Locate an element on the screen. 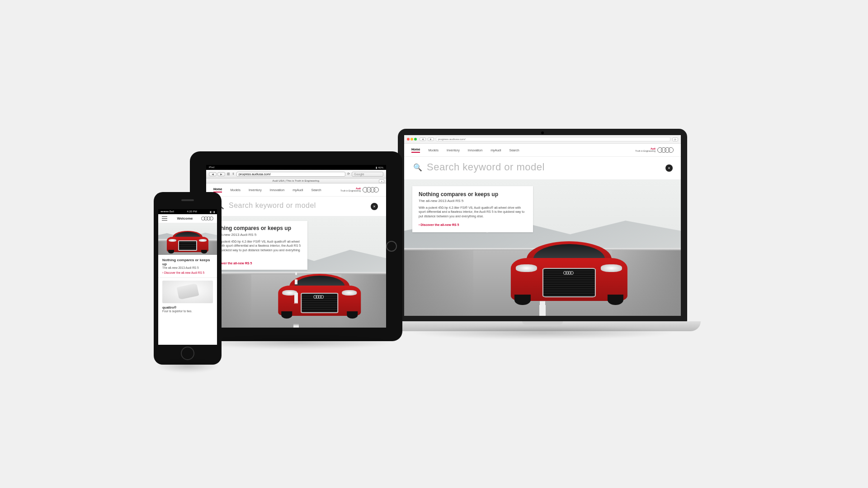 The width and height of the screenshot is (868, 488). laptop-device: ◄ ► progress.audiusa.com/ ⟳ Home Models … is located at coordinates (542, 230).